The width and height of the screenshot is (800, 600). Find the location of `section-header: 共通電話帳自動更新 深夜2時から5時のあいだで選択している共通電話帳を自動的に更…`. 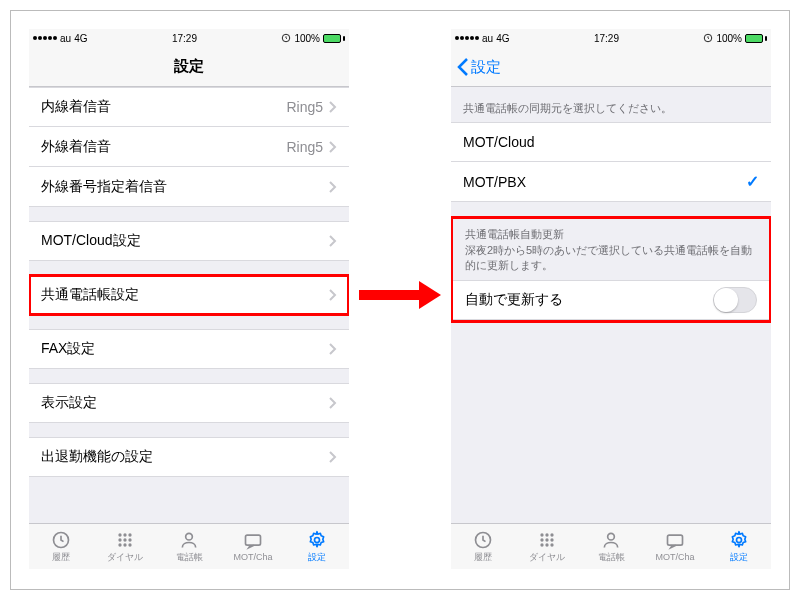

section-header: 共通電話帳自動更新 深夜2時から5時のあいだで選択している共通電話帳を自動的に更… is located at coordinates (611, 249).